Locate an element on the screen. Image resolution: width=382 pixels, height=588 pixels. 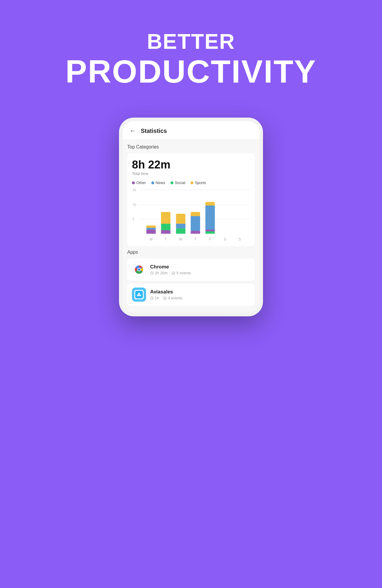
chrome-info: Chrome 2h 20m 5 events is located at coordinates (200, 270).